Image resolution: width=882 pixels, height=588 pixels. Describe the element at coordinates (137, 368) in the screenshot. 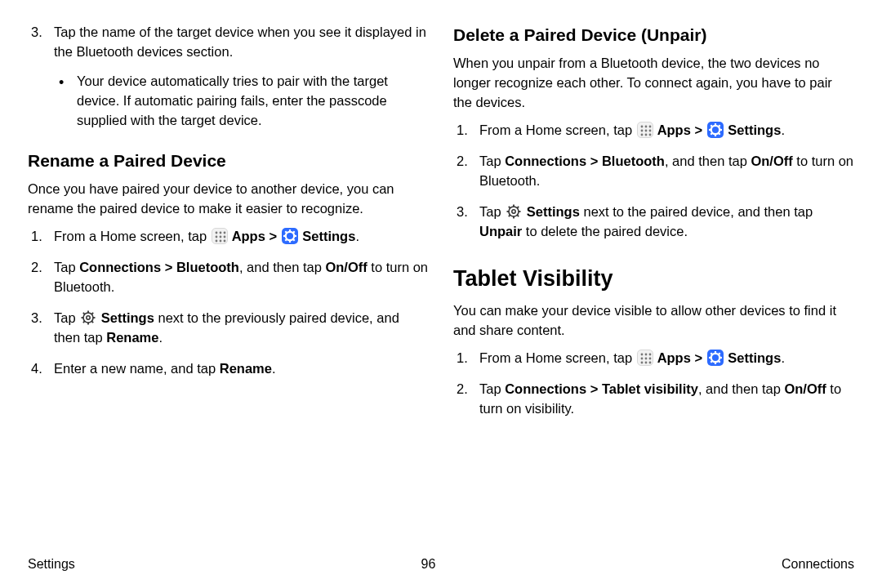

I see `text: Enter a new name, and tap` at that location.